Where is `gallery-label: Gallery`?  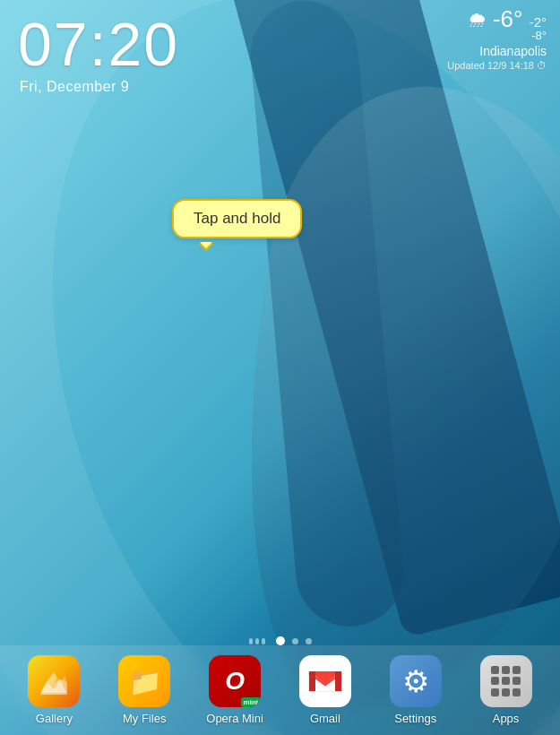
gallery-label: Gallery is located at coordinates (54, 719).